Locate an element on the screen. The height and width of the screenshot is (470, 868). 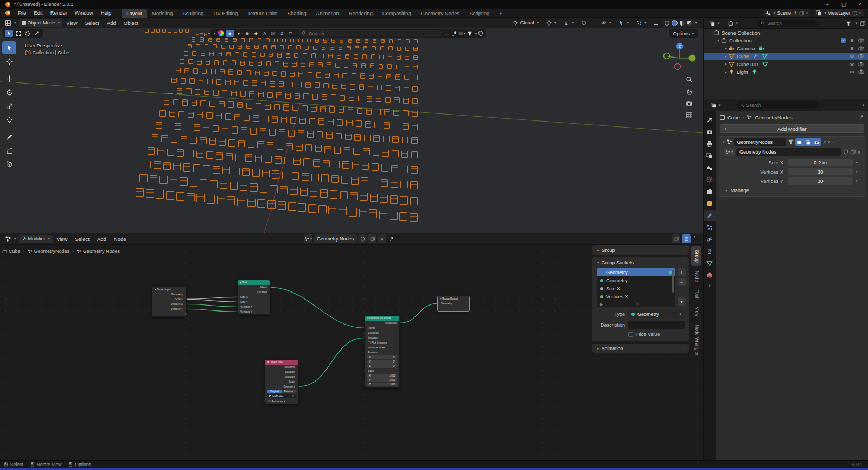
value-field: 30 is located at coordinates (820, 181).